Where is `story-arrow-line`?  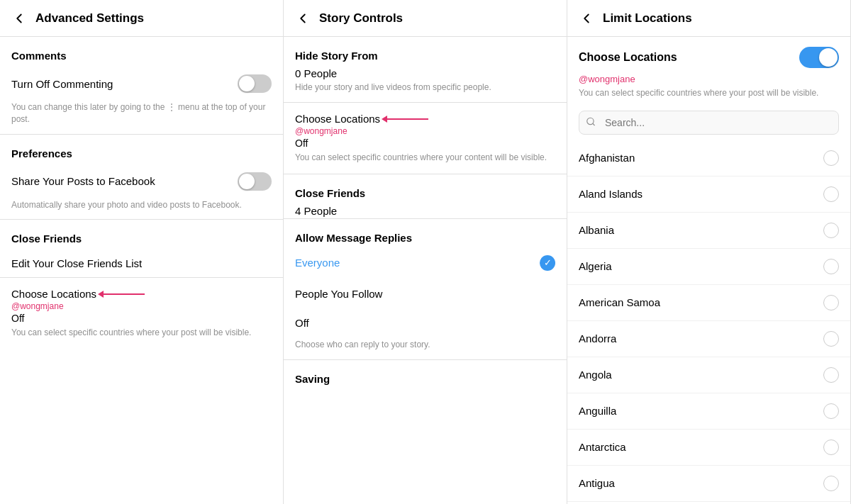 story-arrow-line is located at coordinates (407, 119).